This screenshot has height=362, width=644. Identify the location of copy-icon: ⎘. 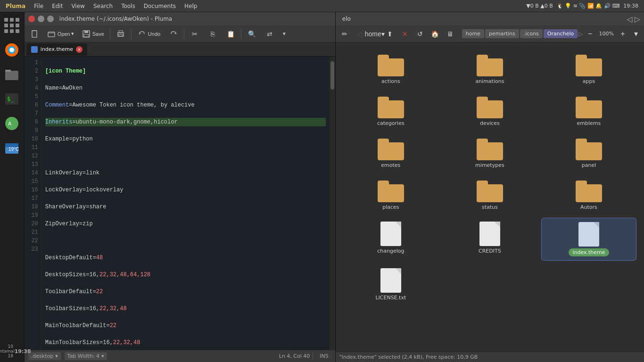
(213, 34).